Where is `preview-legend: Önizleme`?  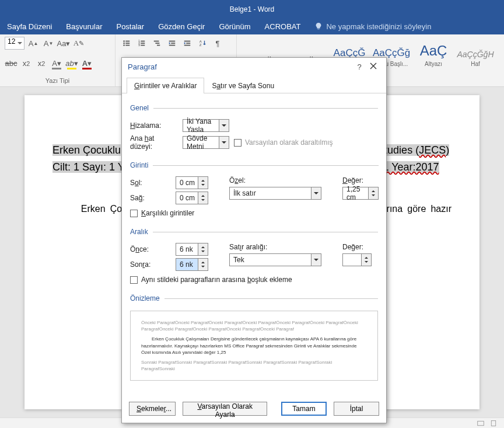
preview-legend: Önizleme is located at coordinates (147, 298).